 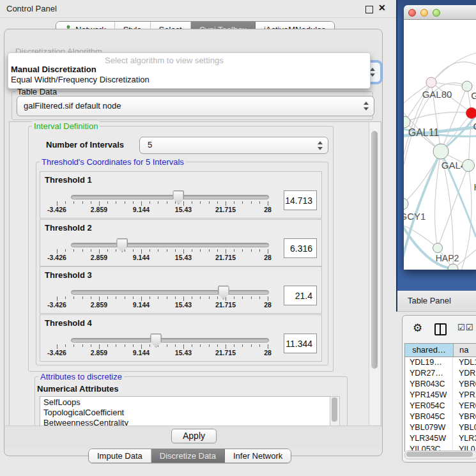 I want to click on algorithm-option: Manual Discretization, so click(x=54, y=69).